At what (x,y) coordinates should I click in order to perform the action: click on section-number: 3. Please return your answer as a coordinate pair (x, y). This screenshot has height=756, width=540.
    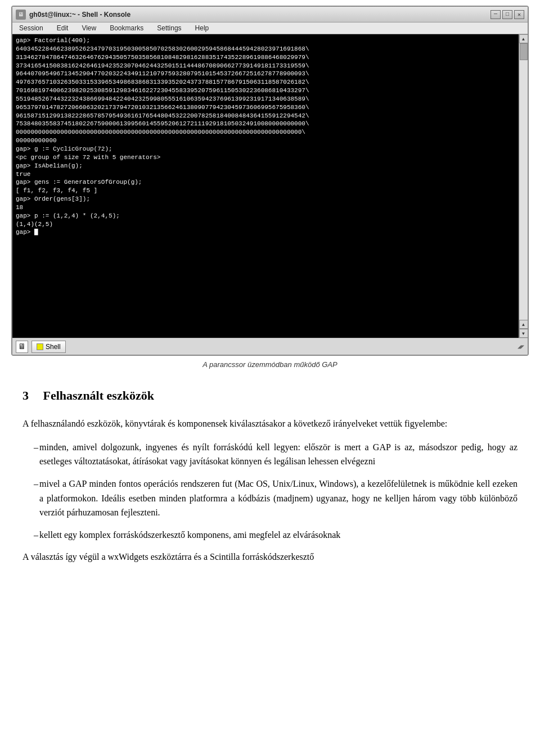
    Looking at the image, I should click on (26, 396).